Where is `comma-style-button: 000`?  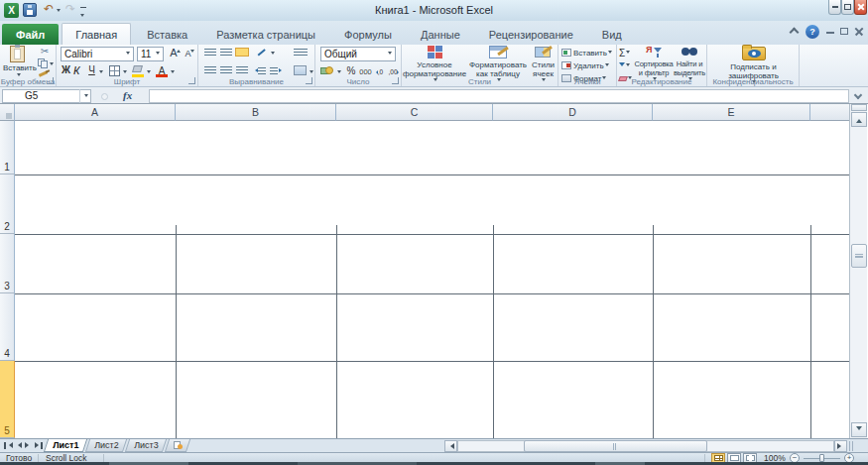 comma-style-button: 000 is located at coordinates (365, 72).